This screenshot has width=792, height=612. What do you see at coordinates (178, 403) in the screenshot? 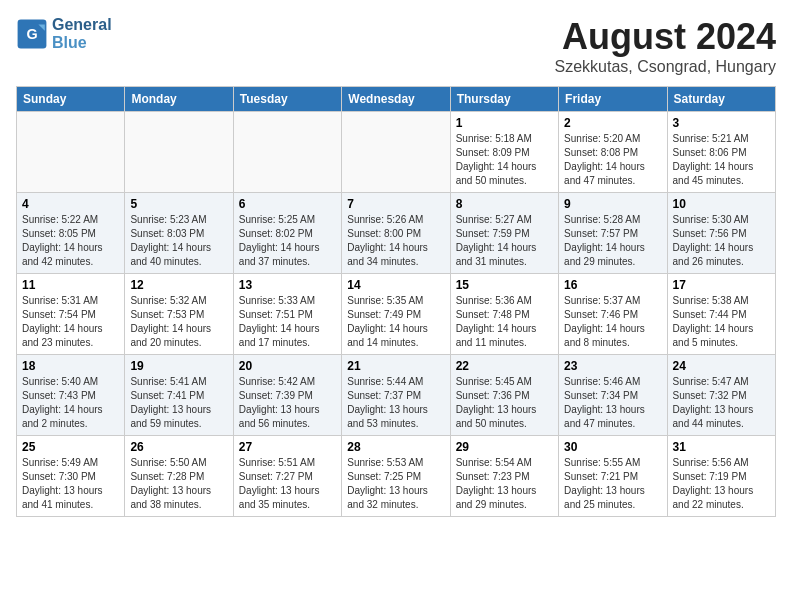
I see `day-info: Sunrise: 5:41 AM Sunset: 7:41 PM Dayligh…` at bounding box center [178, 403].